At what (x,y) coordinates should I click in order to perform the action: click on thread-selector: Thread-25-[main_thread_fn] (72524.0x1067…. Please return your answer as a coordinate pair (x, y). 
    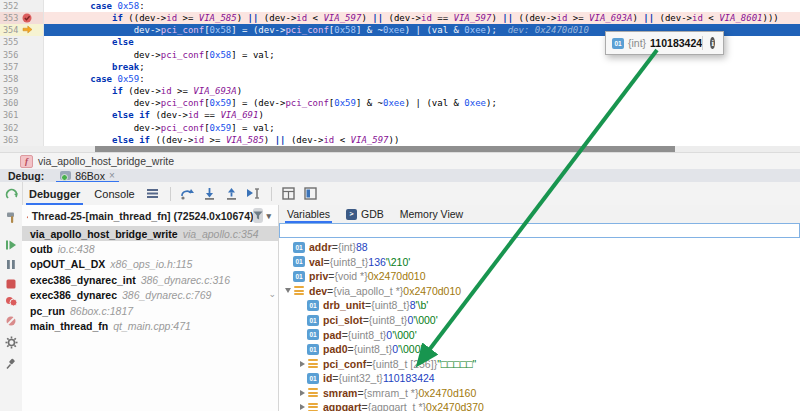
    Looking at the image, I should click on (150, 216).